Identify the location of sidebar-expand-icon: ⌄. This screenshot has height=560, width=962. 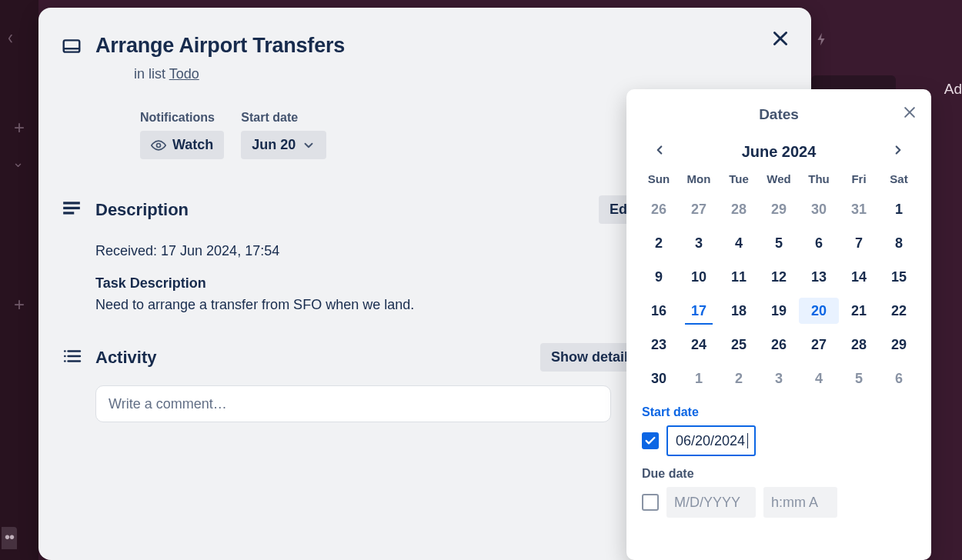
(18, 162).